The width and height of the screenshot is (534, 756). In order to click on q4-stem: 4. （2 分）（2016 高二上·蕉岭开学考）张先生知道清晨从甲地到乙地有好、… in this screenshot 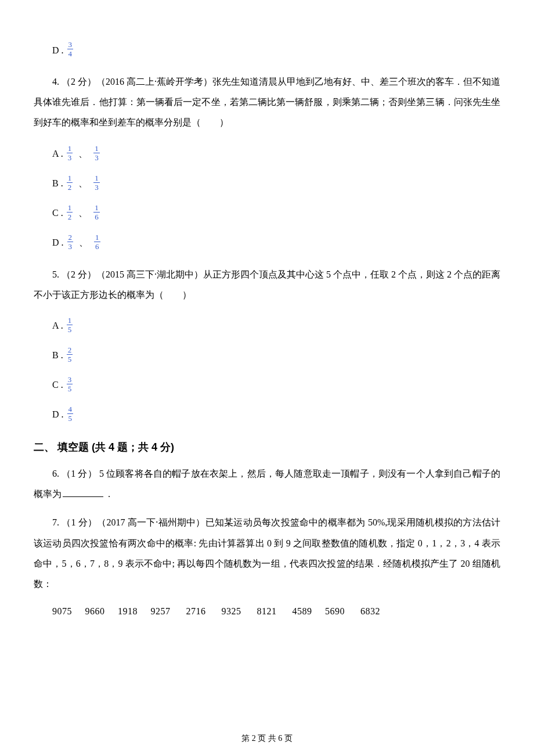, I will do `click(267, 102)`.